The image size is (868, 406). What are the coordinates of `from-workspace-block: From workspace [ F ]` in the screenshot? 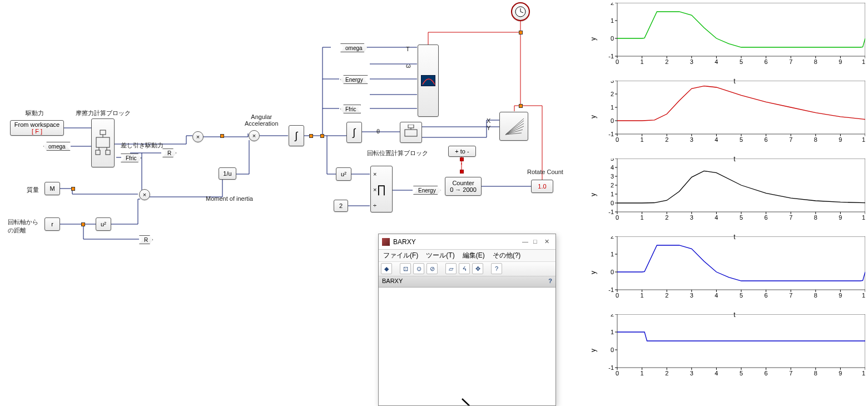 It's located at (37, 128).